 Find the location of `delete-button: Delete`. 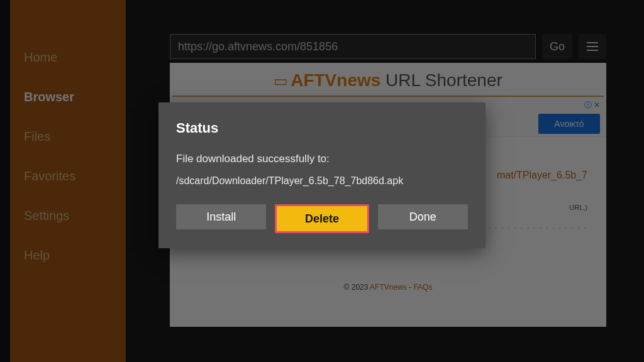

delete-button: Delete is located at coordinates (322, 219).